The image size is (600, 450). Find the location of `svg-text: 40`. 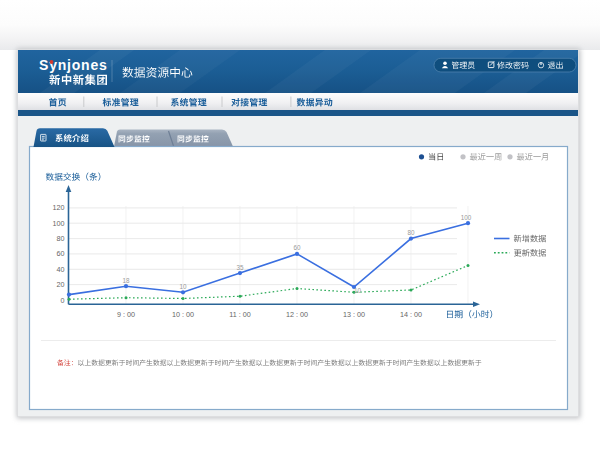

svg-text: 40 is located at coordinates (61, 270).